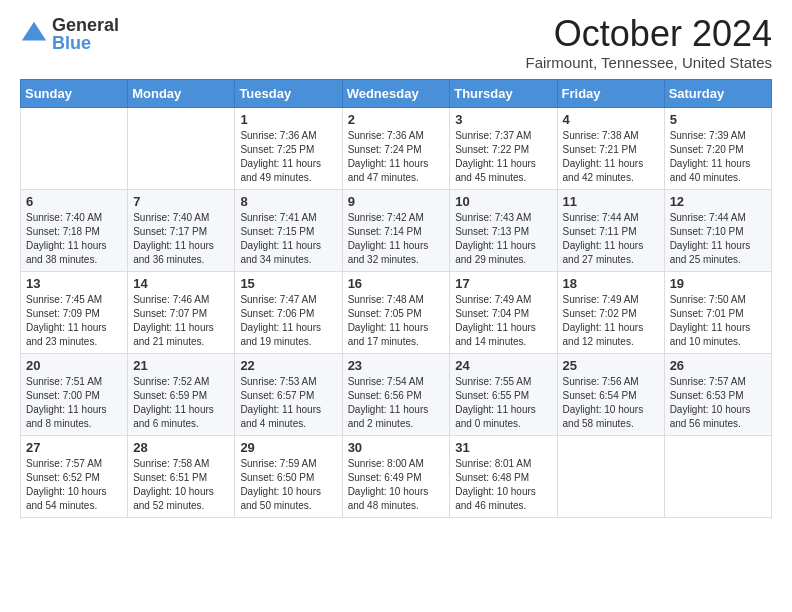 The width and height of the screenshot is (792, 612). I want to click on day-detail: Sunrise: 7:49 AM Sunset: 7:04 PM Dayligh…, so click(503, 321).